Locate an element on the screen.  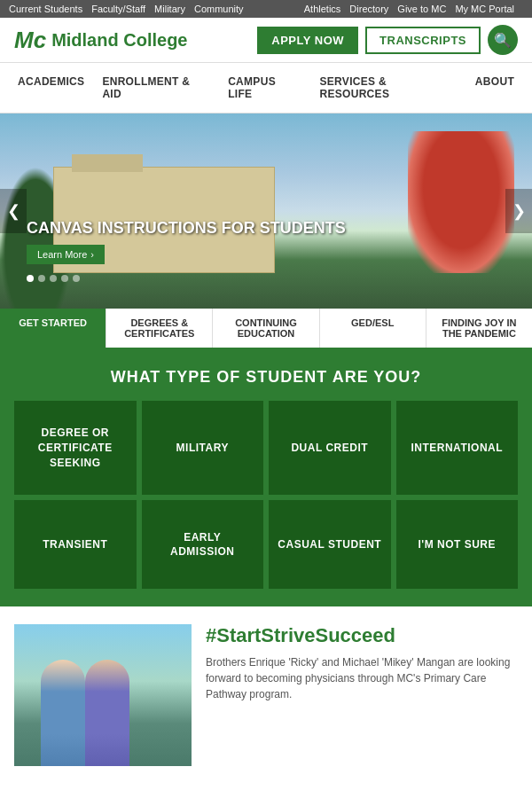
student-card-dual-credit: DUAL CREDIT is located at coordinates (330, 448).